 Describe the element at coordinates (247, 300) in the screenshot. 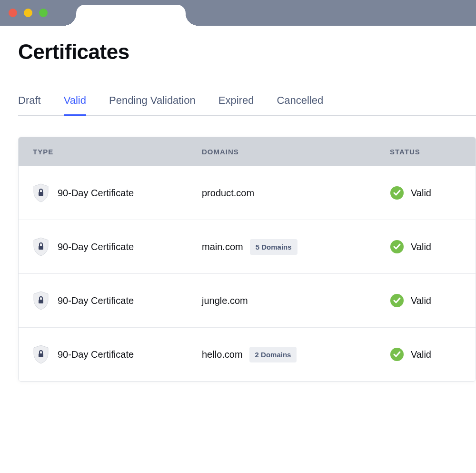

I see `table-row: 90-Day Certificate jungle.com Valid` at that location.